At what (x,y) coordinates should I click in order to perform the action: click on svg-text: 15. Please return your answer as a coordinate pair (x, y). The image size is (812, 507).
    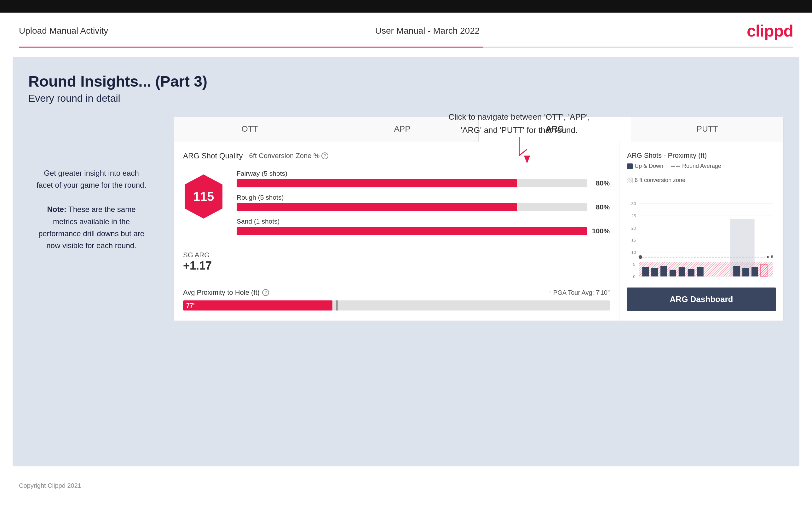
    Looking at the image, I should click on (633, 240).